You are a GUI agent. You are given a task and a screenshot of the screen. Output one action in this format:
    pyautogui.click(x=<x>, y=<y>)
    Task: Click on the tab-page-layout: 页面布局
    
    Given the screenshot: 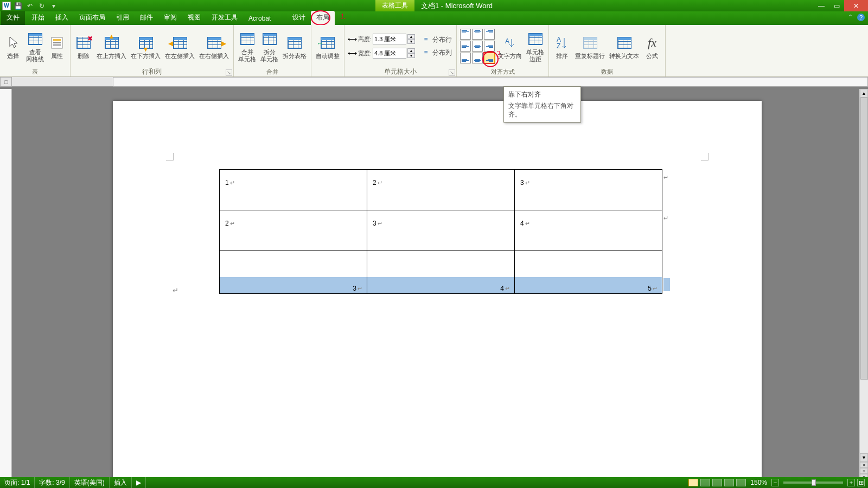 What is the action you would take?
    pyautogui.click(x=92, y=18)
    